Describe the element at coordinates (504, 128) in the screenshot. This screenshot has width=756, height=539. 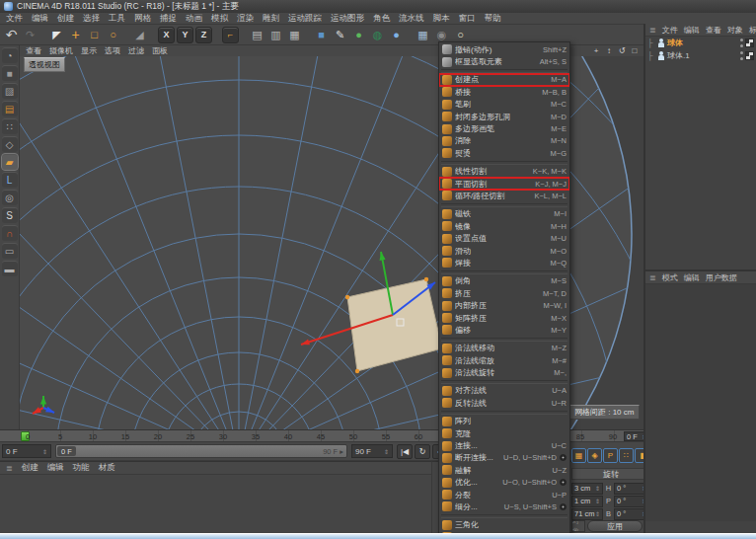
I see `context-menu-item: 多边形画笔M~E` at that location.